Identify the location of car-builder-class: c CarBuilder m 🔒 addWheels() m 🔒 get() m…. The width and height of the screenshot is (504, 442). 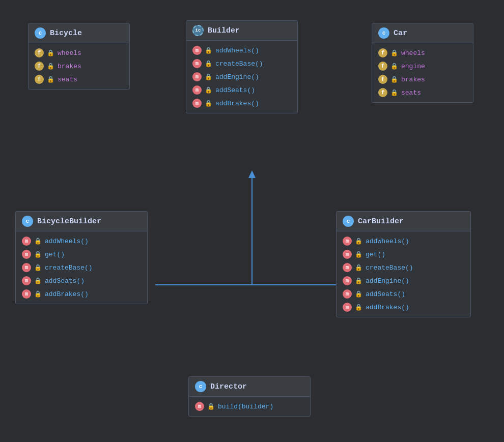
(403, 264).